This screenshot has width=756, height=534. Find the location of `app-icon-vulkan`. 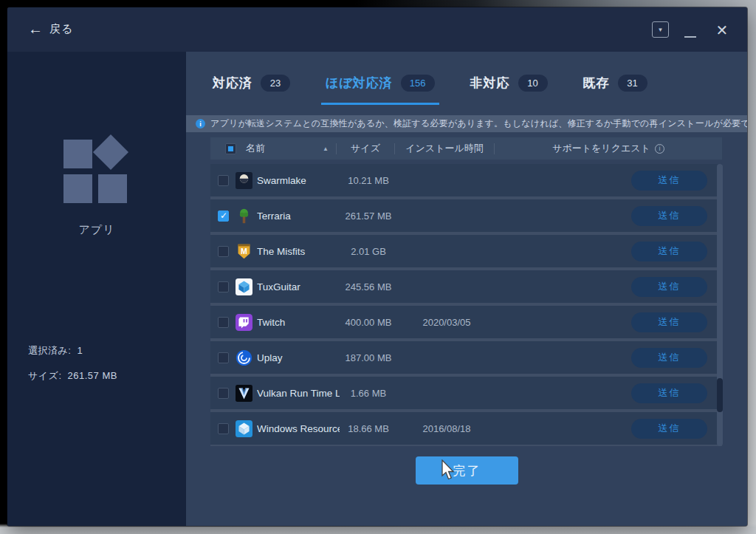

app-icon-vulkan is located at coordinates (244, 393).